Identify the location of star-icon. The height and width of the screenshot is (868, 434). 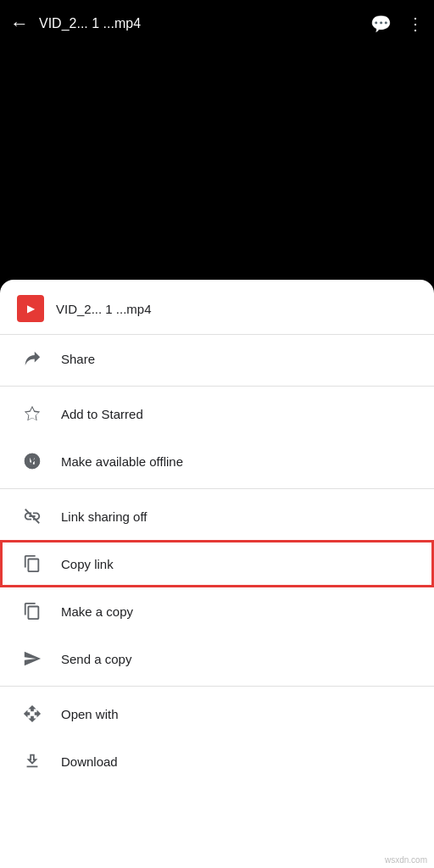
(32, 414).